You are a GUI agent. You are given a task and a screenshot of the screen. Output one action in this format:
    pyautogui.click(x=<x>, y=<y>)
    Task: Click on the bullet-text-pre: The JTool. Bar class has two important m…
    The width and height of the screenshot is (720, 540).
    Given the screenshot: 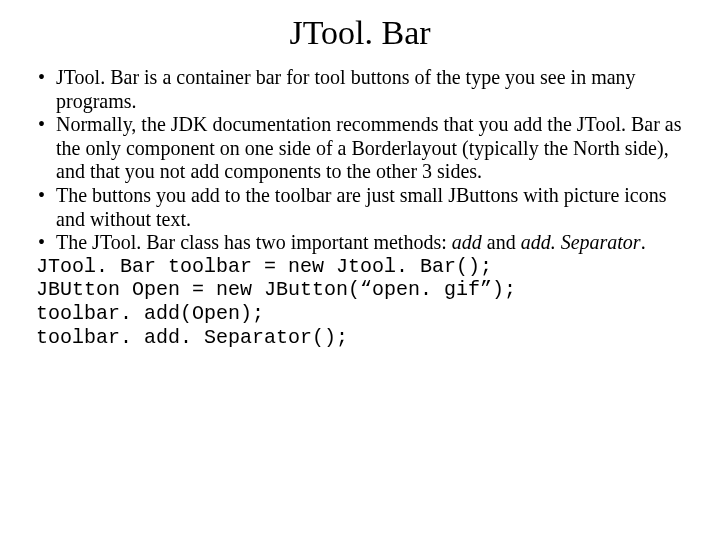 What is the action you would take?
    pyautogui.click(x=254, y=242)
    